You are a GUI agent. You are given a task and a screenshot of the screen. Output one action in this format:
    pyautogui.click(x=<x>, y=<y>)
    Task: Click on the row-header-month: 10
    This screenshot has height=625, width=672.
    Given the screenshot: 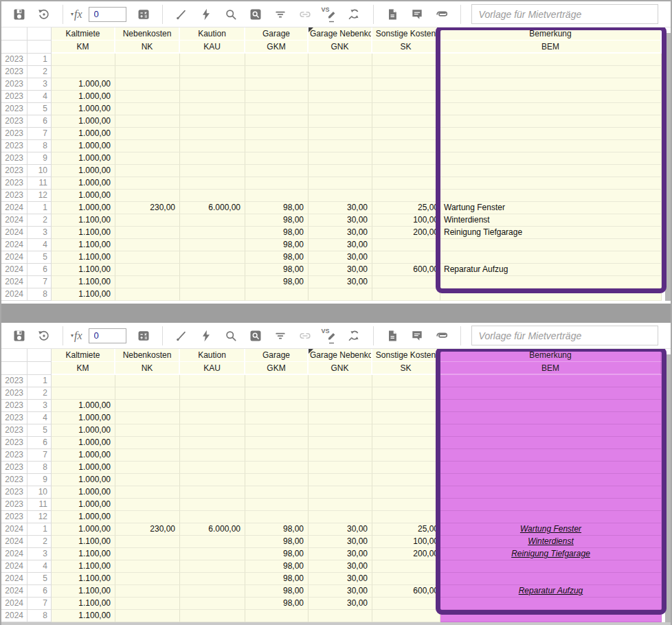 What is the action you would take?
    pyautogui.click(x=40, y=171)
    